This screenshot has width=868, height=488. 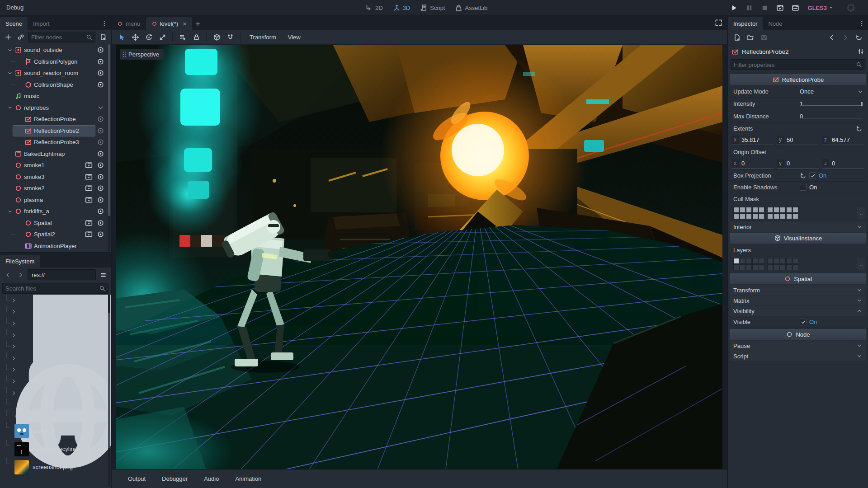 What do you see at coordinates (198, 24) in the screenshot?
I see `new-scene-tab-button: +` at bounding box center [198, 24].